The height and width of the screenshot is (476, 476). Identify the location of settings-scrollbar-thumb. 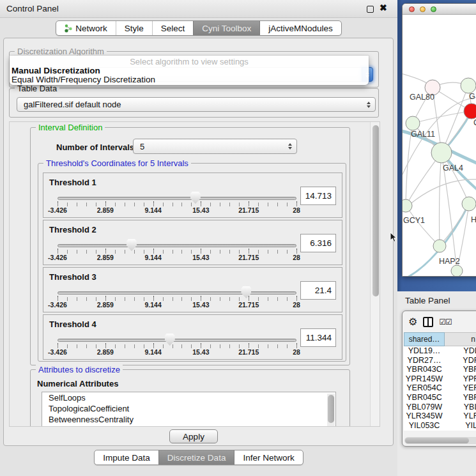
(376, 211).